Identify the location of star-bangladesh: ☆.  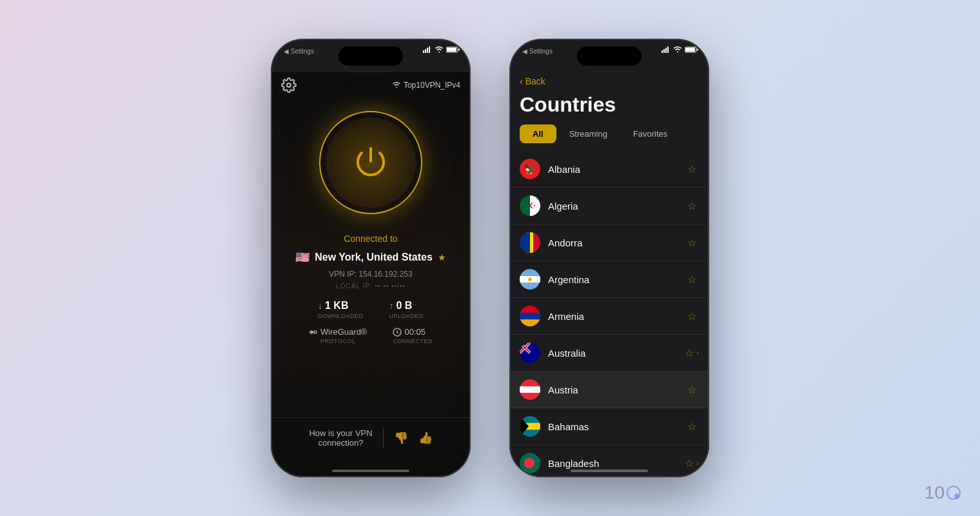
(689, 463).